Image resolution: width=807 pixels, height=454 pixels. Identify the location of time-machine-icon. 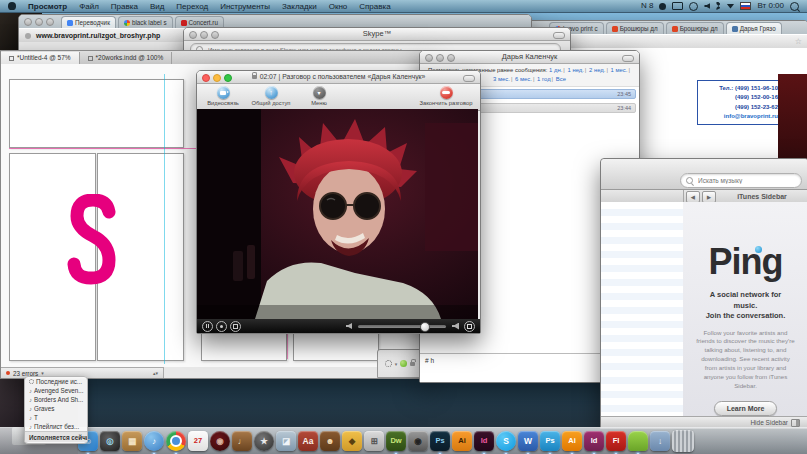
(694, 6).